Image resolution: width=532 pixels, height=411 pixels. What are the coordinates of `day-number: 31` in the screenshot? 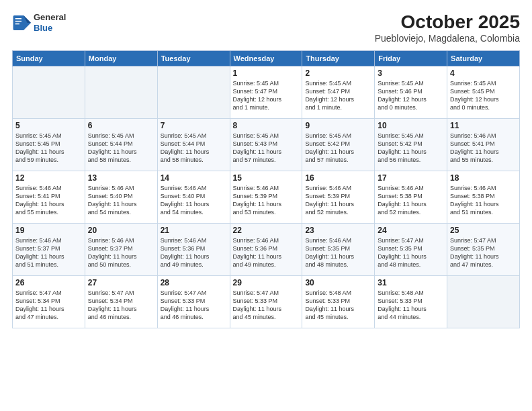 It's located at (411, 283).